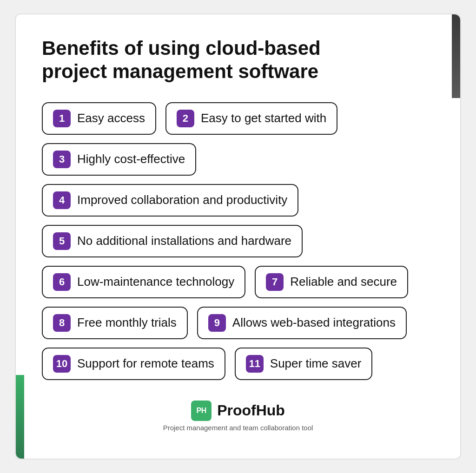 The width and height of the screenshot is (476, 473). Describe the element at coordinates (62, 364) in the screenshot. I see `item-number: 10` at that location.